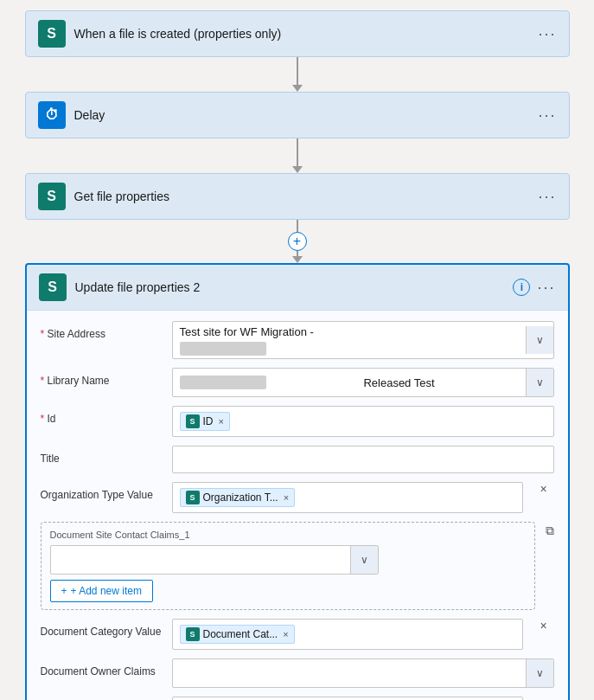 The width and height of the screenshot is (594, 700). What do you see at coordinates (52, 115) in the screenshot?
I see `step-delay-icon: ⏱` at bounding box center [52, 115].